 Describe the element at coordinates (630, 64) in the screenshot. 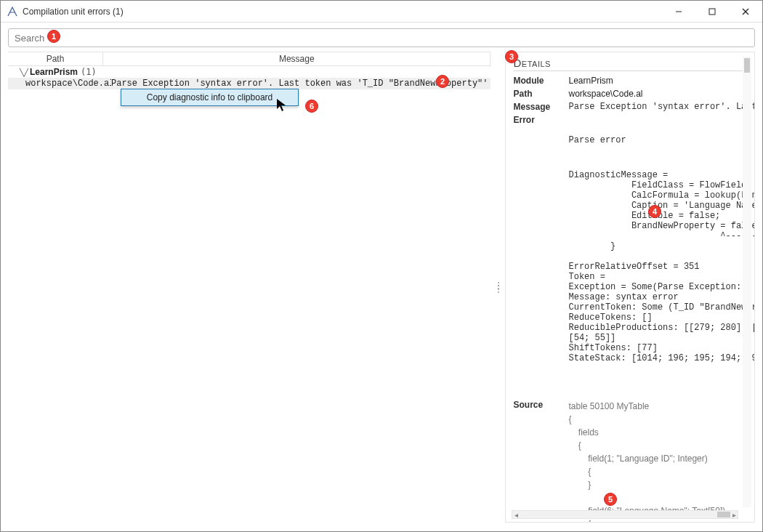

I see `details-heading: Details` at that location.